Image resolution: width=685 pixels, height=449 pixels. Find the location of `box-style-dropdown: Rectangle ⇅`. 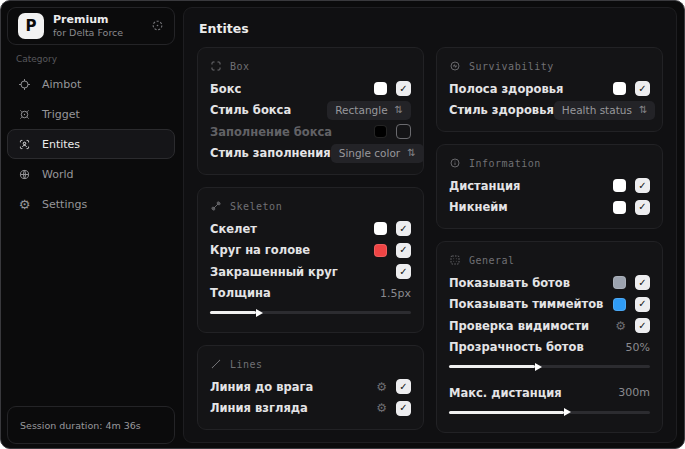

box-style-dropdown: Rectangle ⇅ is located at coordinates (369, 110).